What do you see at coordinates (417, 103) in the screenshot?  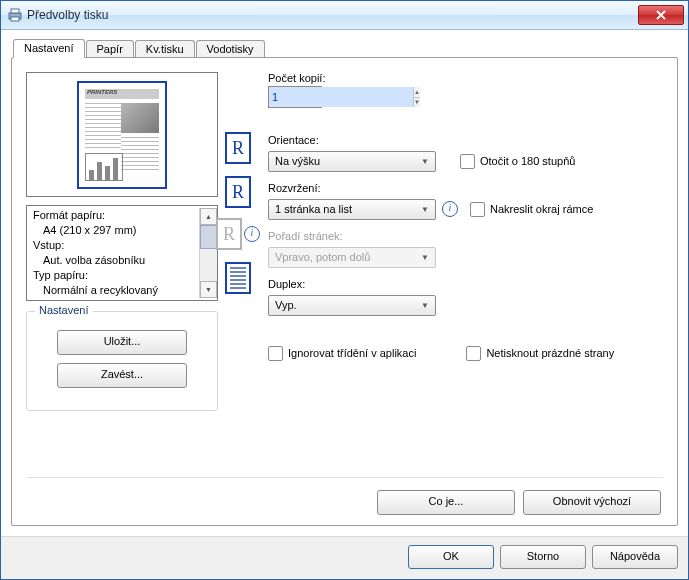 I see `spin-down-icon: ▼` at bounding box center [417, 103].